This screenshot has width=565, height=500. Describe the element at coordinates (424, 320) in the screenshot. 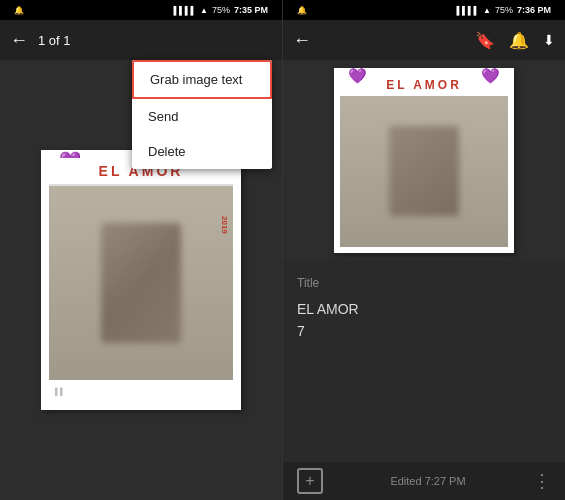

I see `note-content: EL AMOR 7` at that location.